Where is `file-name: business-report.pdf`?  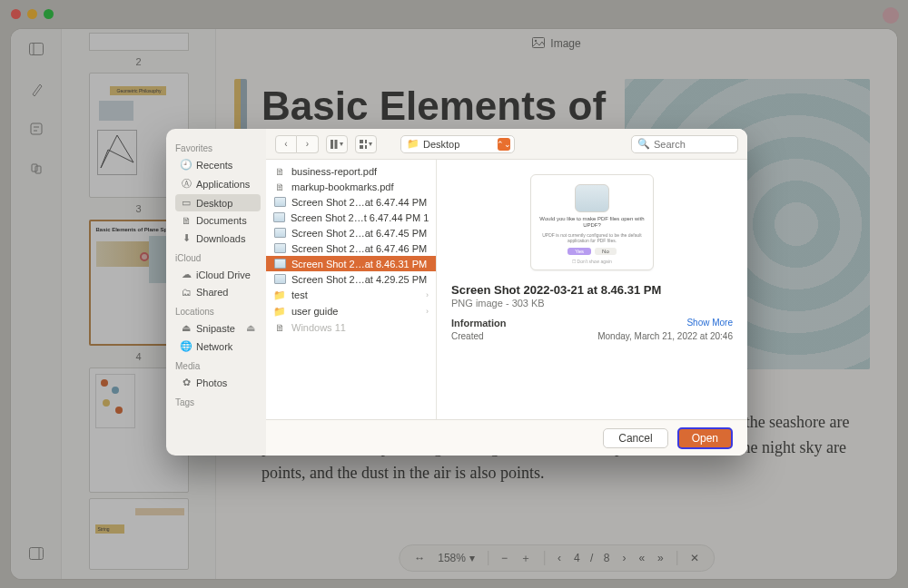 file-name: business-report.pdf is located at coordinates (334, 172).